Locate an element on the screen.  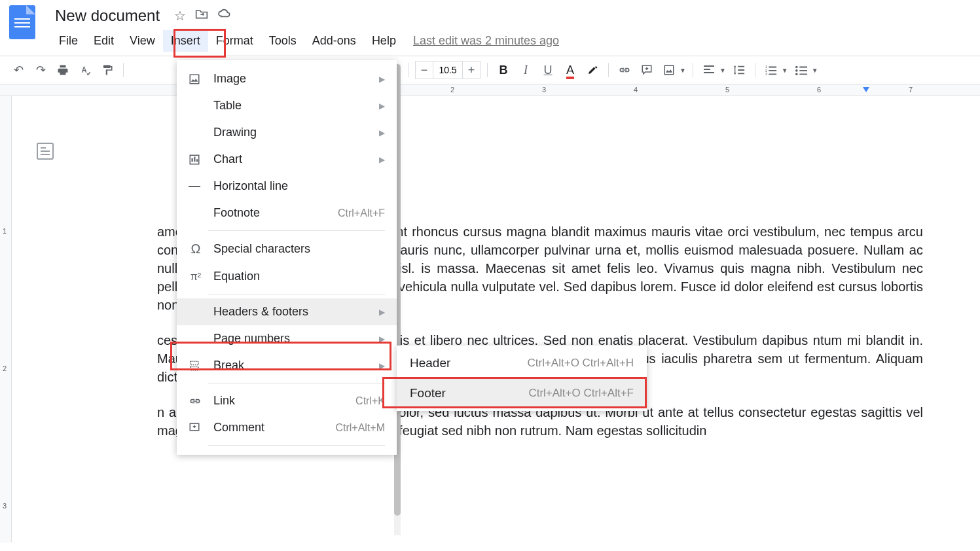
menu-item-label: Image is located at coordinates (291, 79).